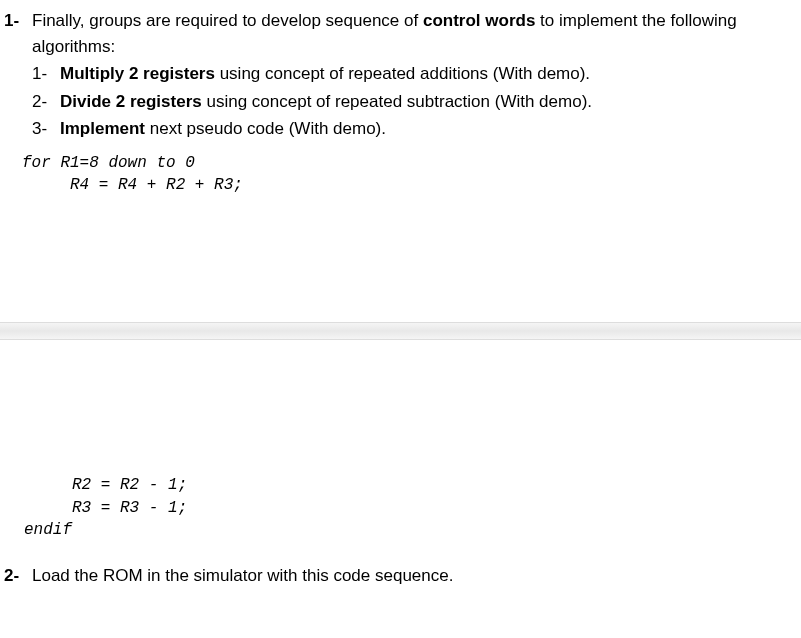 The width and height of the screenshot is (801, 638). Describe the element at coordinates (416, 576) in the screenshot. I see `item-content: Load the ROM in the simulator with this …` at that location.